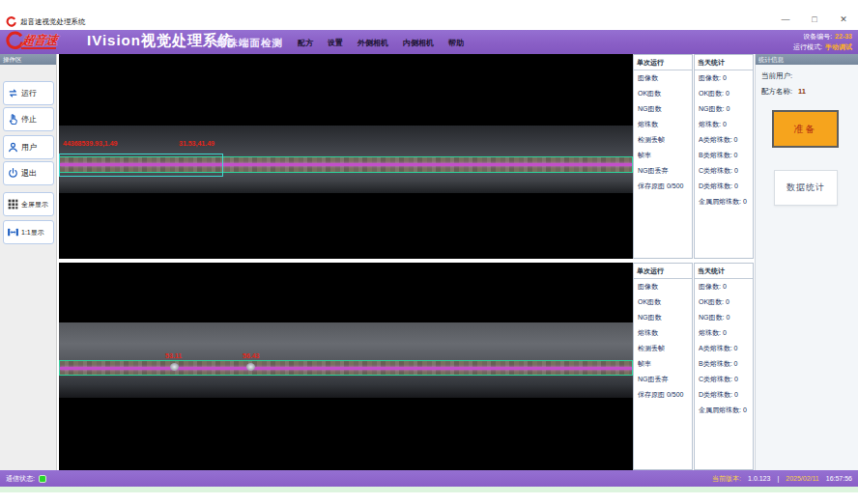 The image size is (858, 504). I want to click on today-stats-panel-bottom: 当天统计 图像数: 0 OK图数: 0 NG图数: 0 熔珠数: 0 A类熔珠数…, so click(724, 367).